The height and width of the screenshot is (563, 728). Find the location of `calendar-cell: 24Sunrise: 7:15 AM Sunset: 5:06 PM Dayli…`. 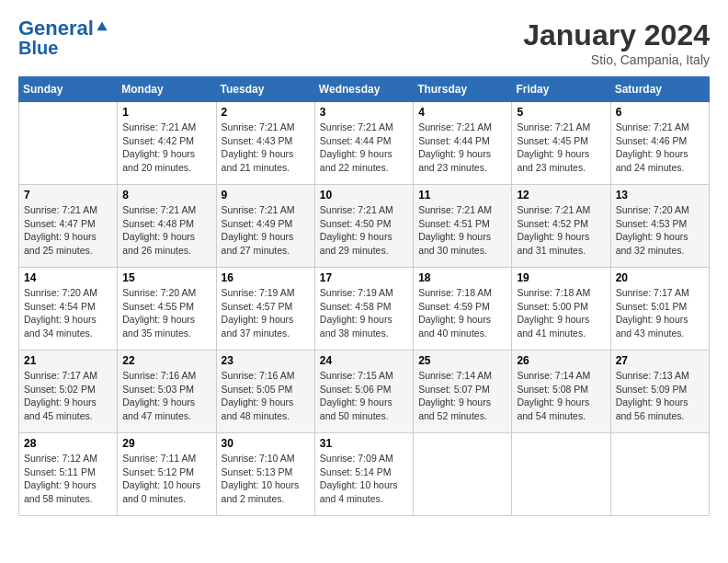

calendar-cell: 24Sunrise: 7:15 AM Sunset: 5:06 PM Dayli… is located at coordinates (364, 392).